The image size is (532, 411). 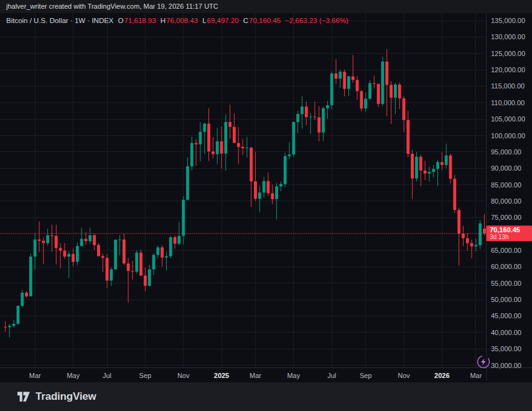 I want to click on price-tick: 45,000.00, so click(x=506, y=316).